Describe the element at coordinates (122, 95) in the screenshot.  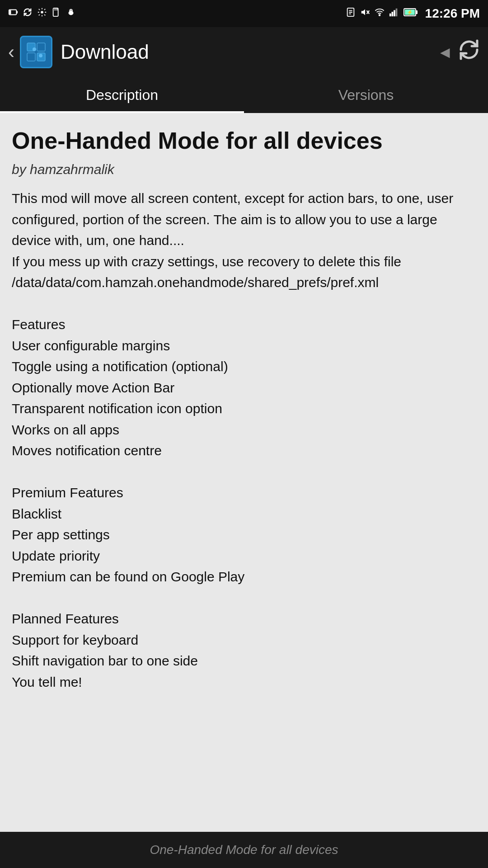
I see `tab-description: Description` at that location.